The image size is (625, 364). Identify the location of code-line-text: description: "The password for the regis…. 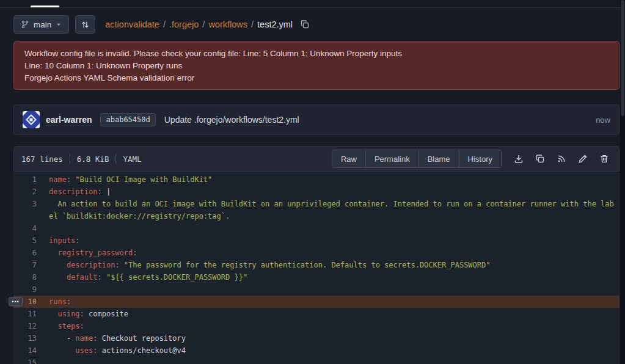
(264, 265).